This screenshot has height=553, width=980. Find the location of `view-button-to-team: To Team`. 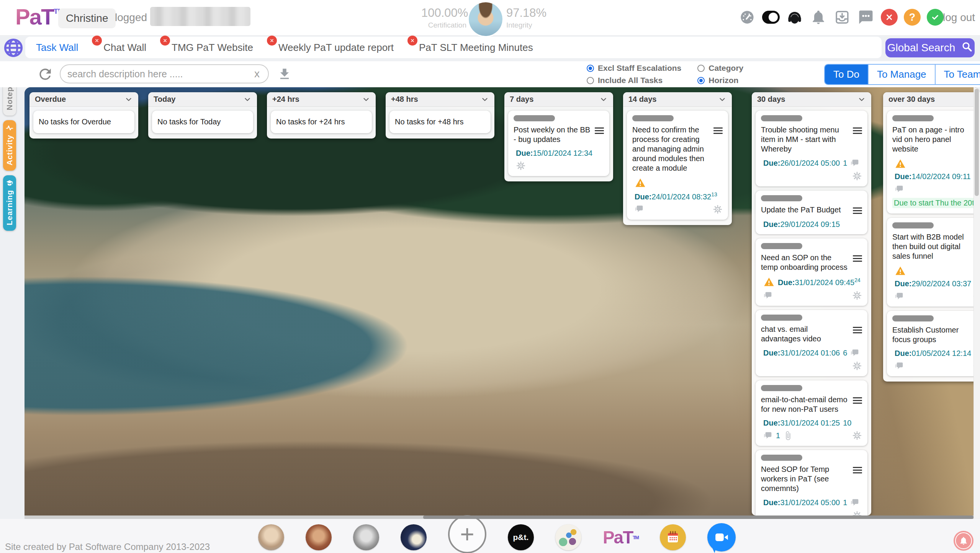

view-button-to-team: To Team is located at coordinates (957, 74).